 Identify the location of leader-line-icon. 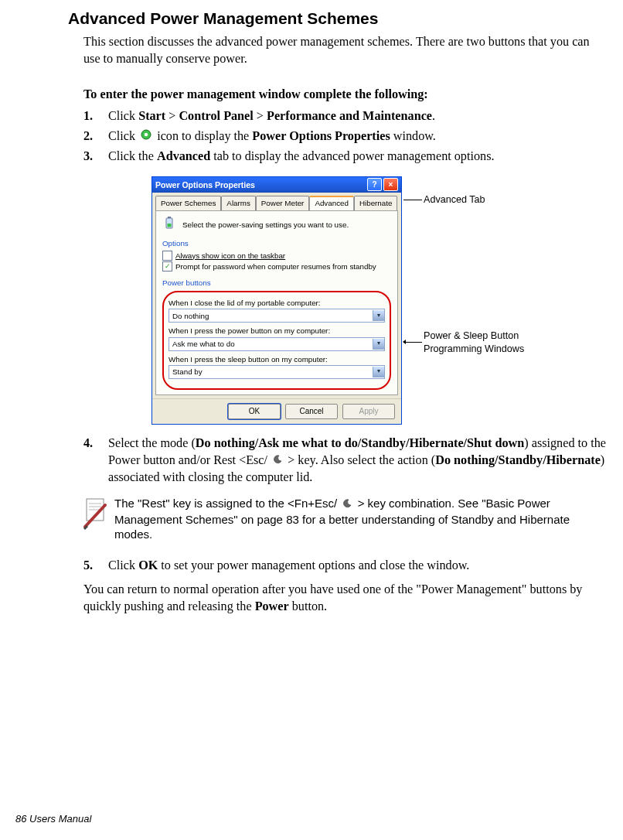
(413, 200).